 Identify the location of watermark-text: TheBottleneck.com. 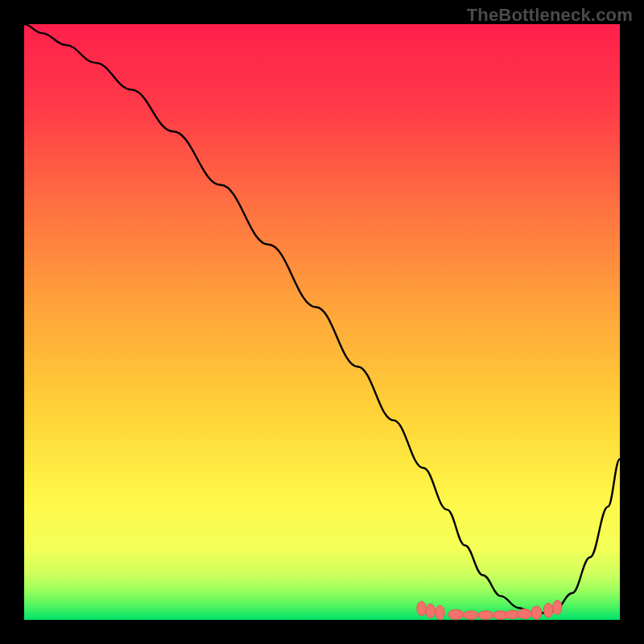
(550, 15).